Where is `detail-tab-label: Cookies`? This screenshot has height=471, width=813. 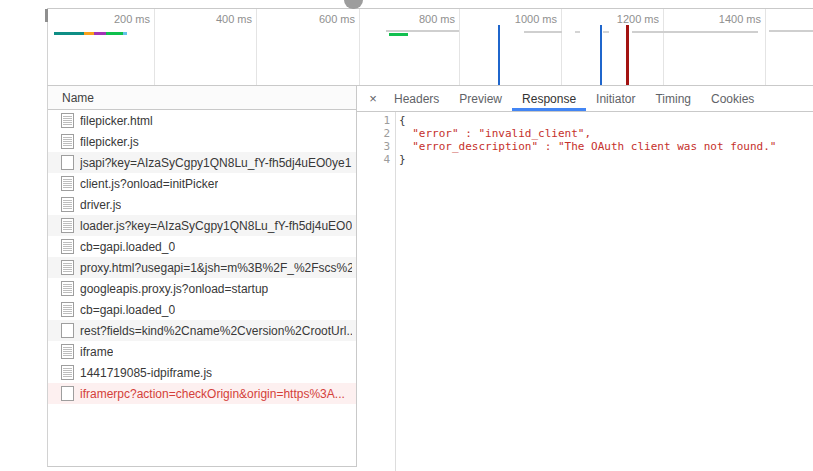 detail-tab-label: Cookies is located at coordinates (732, 99).